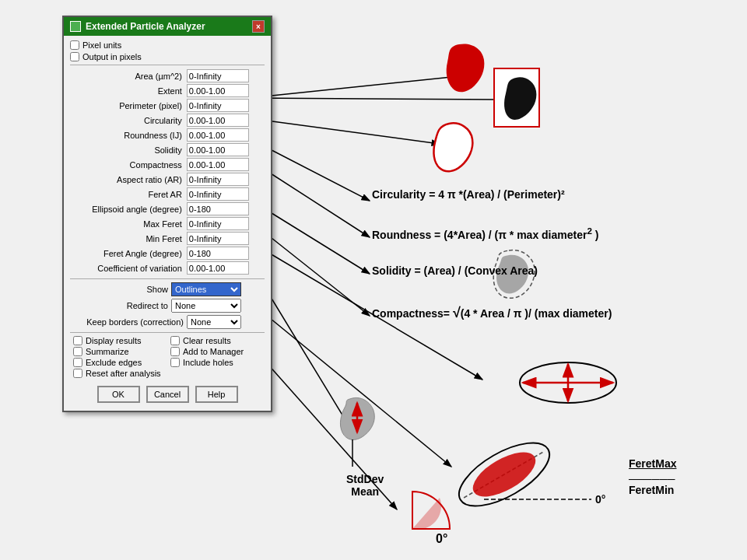 The image size is (747, 560). I want to click on show-label: Show, so click(121, 289).